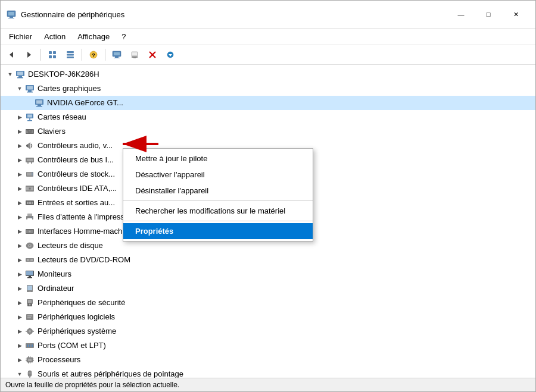  I want to click on minimize-button: —, so click(461, 14).